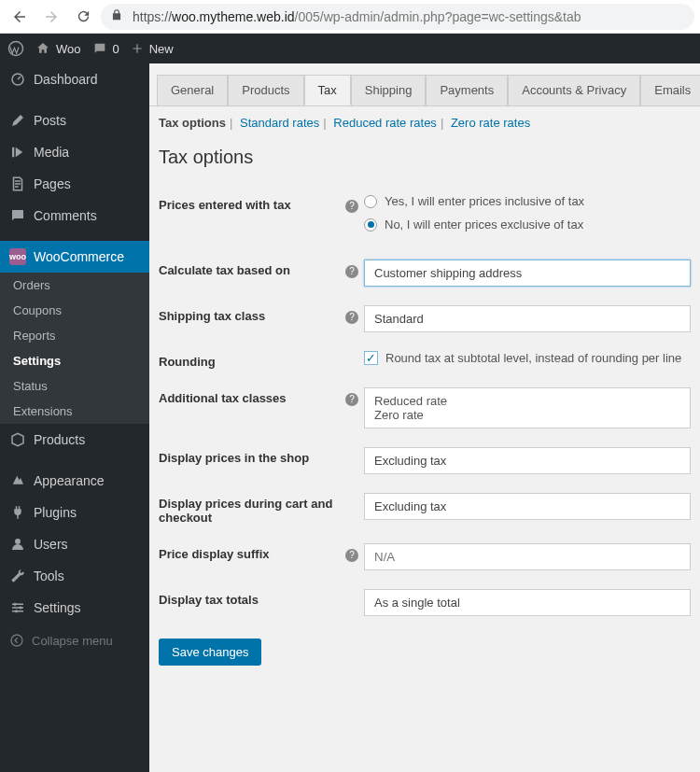  I want to click on comments-count: 0, so click(116, 49).